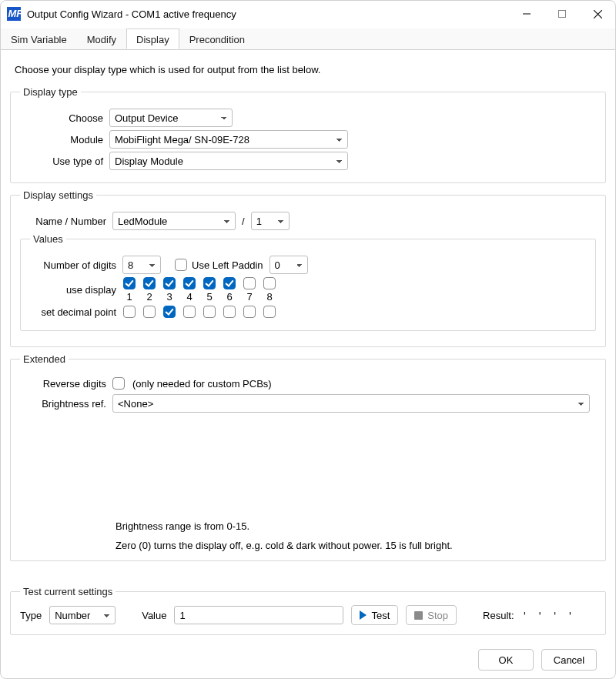 This screenshot has height=679, width=616. What do you see at coordinates (308, 610) in the screenshot?
I see `test-group: Test current settings Type Number Value …` at bounding box center [308, 610].